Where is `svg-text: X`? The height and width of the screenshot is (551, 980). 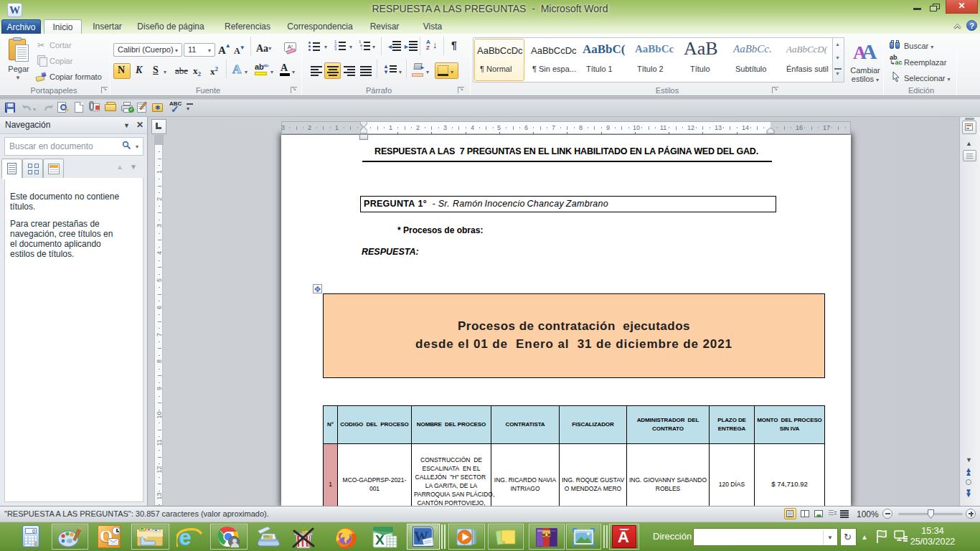 svg-text: X is located at coordinates (380, 540).